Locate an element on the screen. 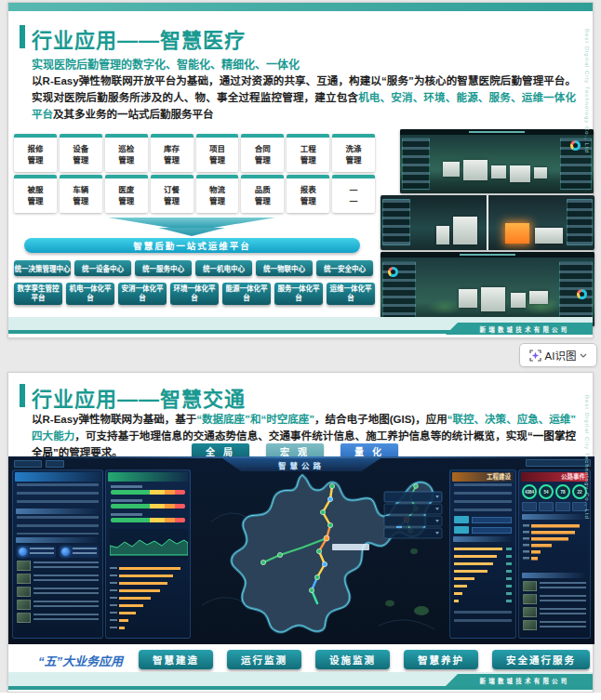  business-app-button: 安全通行服务 is located at coordinates (541, 660).